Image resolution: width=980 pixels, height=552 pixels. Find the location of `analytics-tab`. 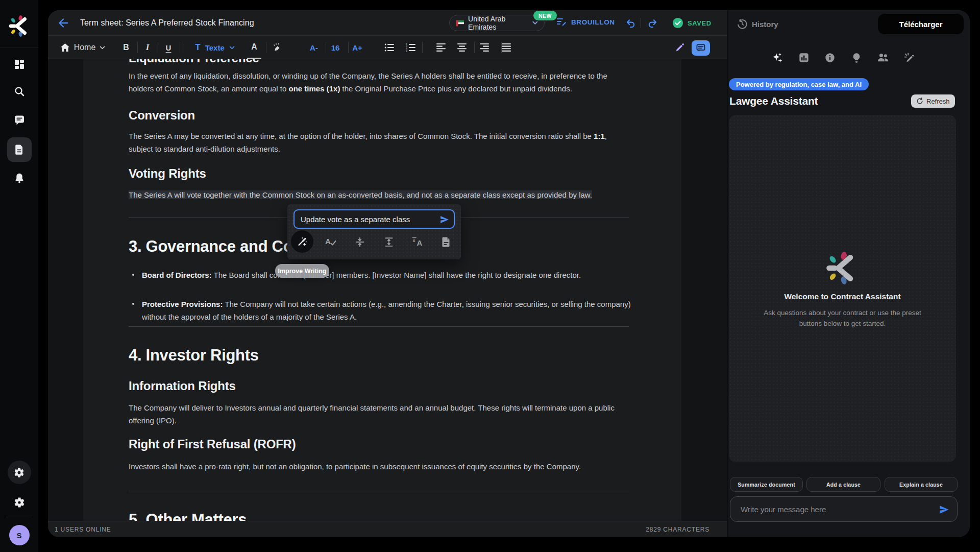

analytics-tab is located at coordinates (804, 58).